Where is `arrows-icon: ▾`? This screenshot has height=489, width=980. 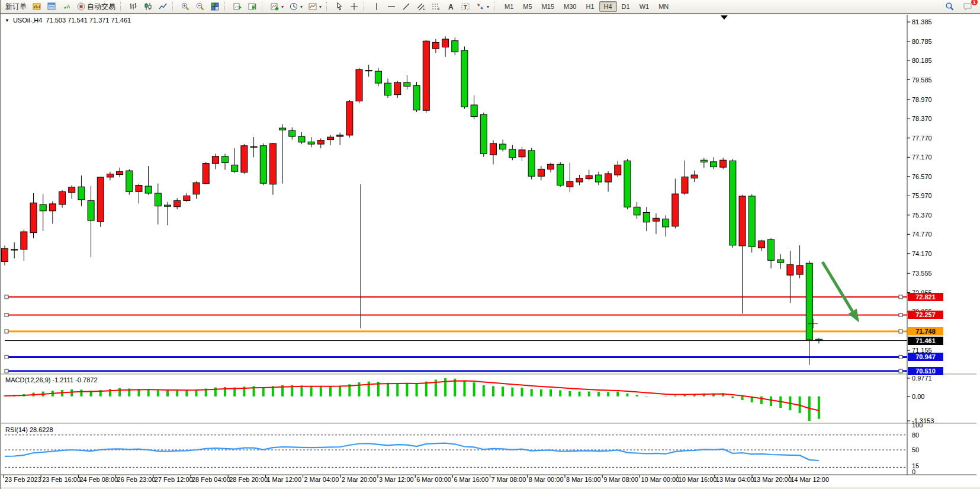 arrows-icon: ▾ is located at coordinates (482, 7).